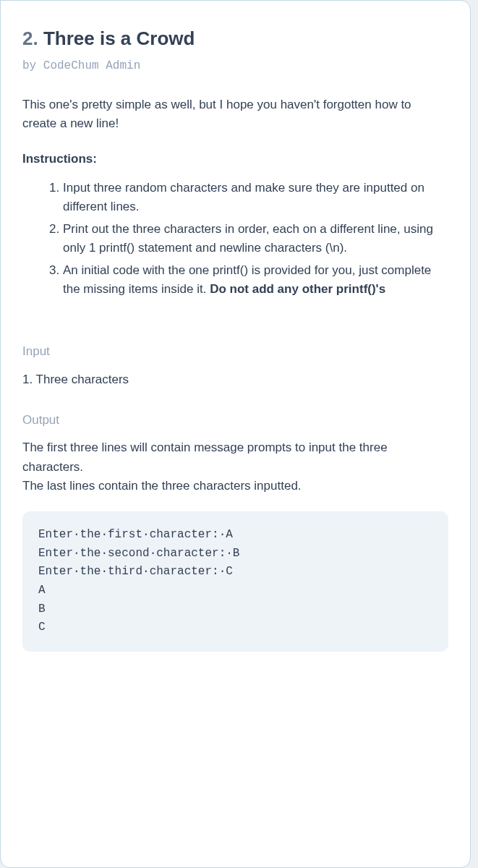  I want to click on output-desc-line1: The first three lines will contain messa…, so click(205, 457).